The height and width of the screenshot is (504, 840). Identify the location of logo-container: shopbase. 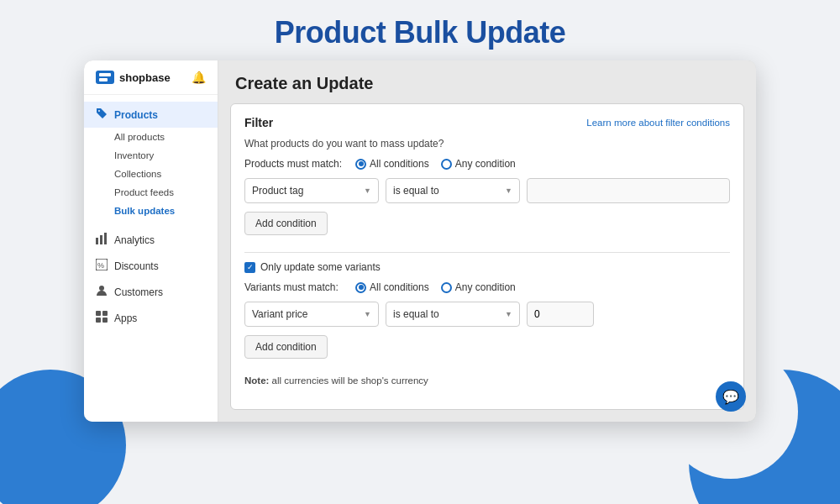
(133, 77).